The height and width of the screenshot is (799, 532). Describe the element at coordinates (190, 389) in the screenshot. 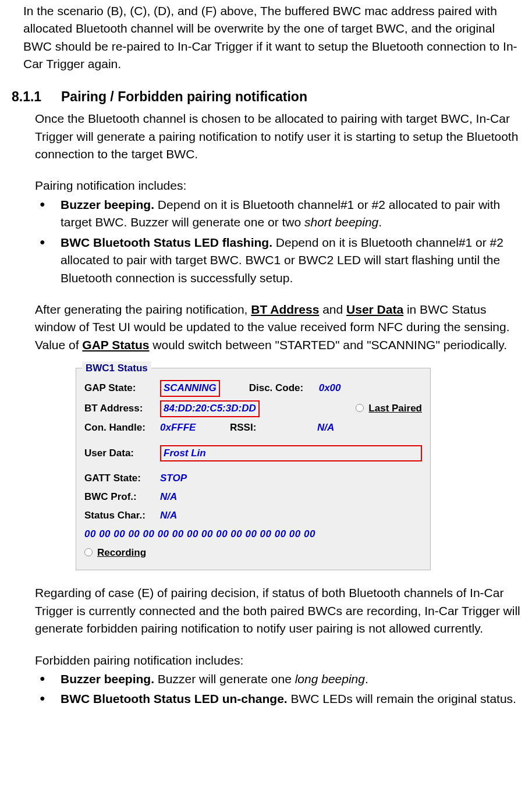

I see `gap-state-value: SCANNING` at that location.